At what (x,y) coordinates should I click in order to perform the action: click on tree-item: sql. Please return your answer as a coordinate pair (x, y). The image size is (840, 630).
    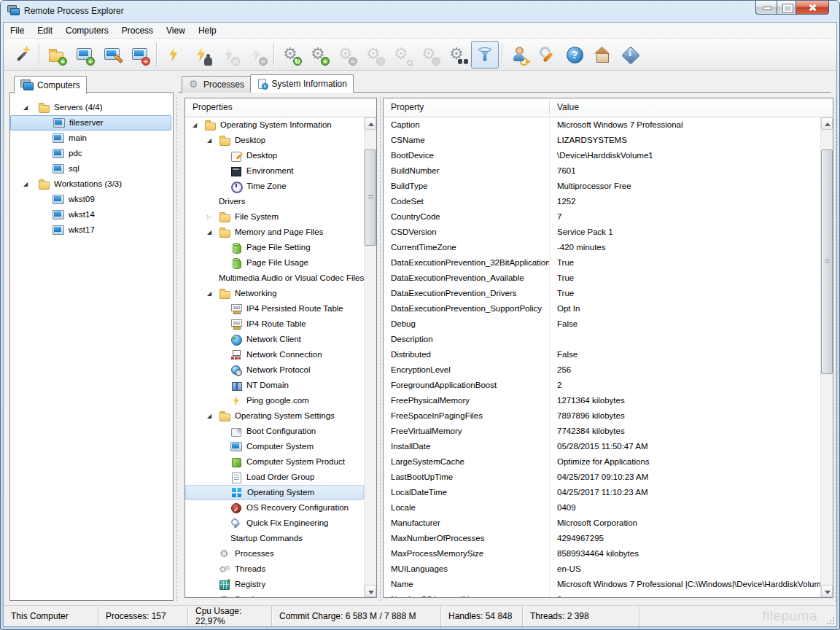
    Looking at the image, I should click on (90, 169).